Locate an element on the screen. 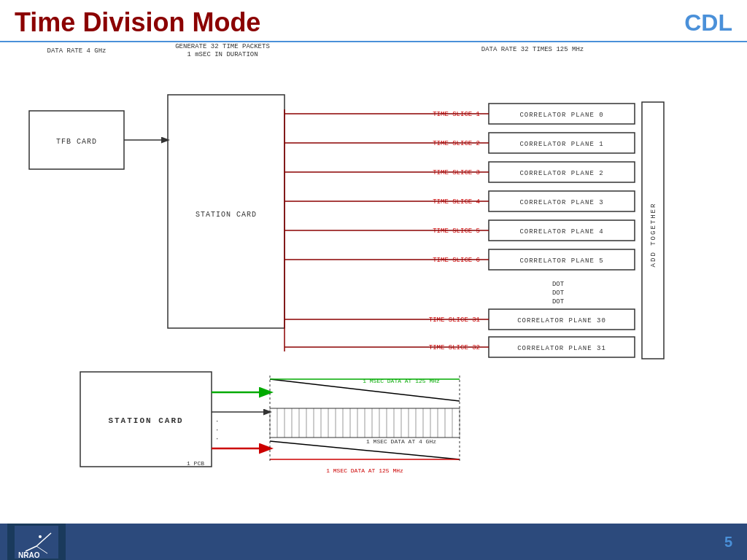 The height and width of the screenshot is (560, 747). svg-text: CORRELATOR PLANE 1 is located at coordinates (562, 144).